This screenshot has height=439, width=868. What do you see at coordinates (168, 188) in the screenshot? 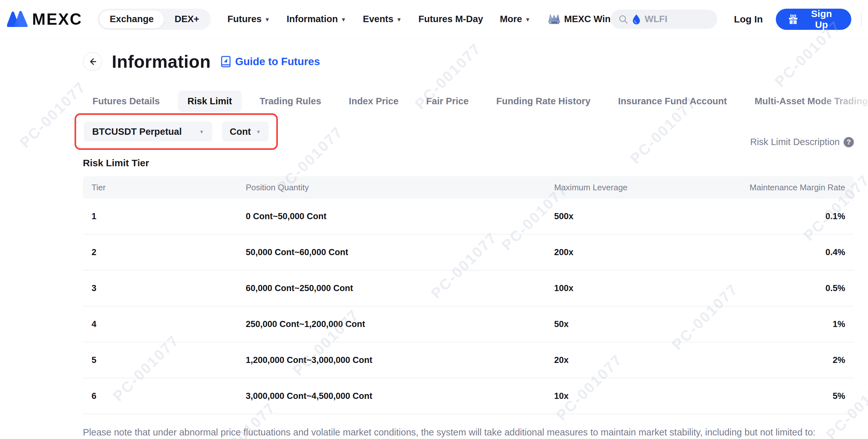
I see `col-tier: Tier` at bounding box center [168, 188].